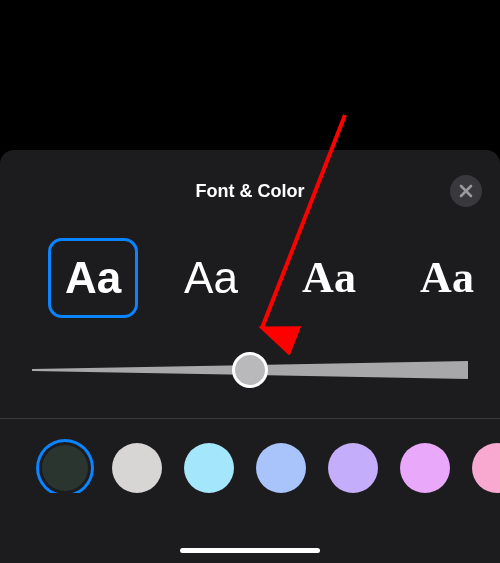  What do you see at coordinates (250, 370) in the screenshot?
I see `slider-thumb` at bounding box center [250, 370].